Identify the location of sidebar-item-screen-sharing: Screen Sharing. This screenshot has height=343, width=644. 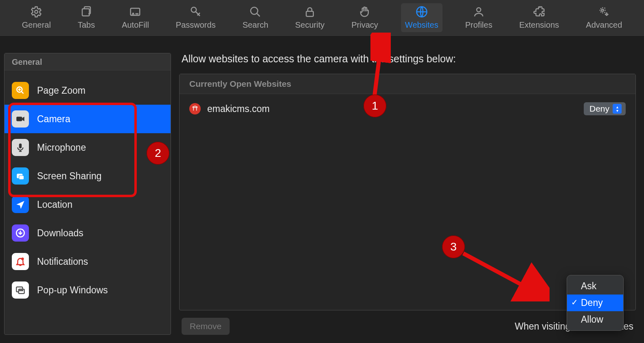
(88, 176).